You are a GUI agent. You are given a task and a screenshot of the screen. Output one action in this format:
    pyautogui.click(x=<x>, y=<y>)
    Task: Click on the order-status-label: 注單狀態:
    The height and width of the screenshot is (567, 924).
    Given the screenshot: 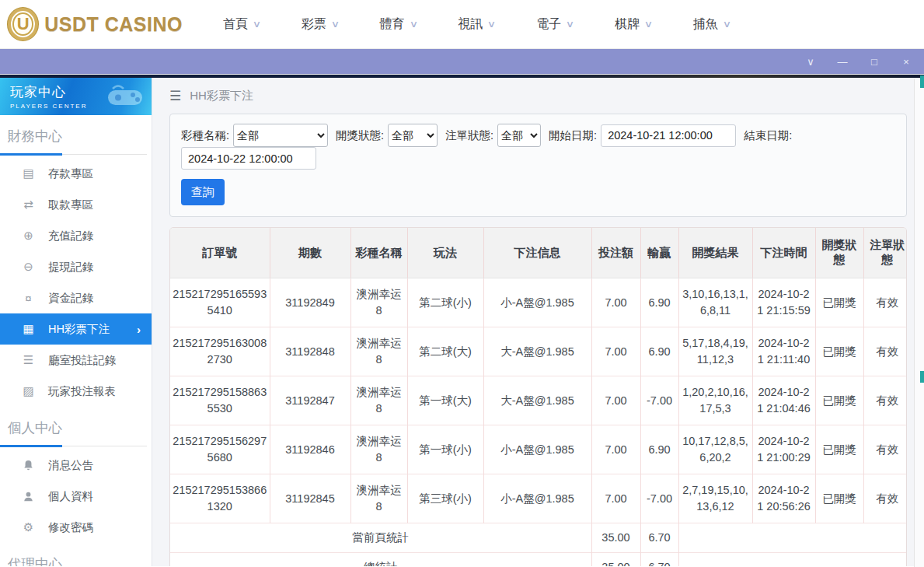 What is the action you would take?
    pyautogui.click(x=469, y=135)
    